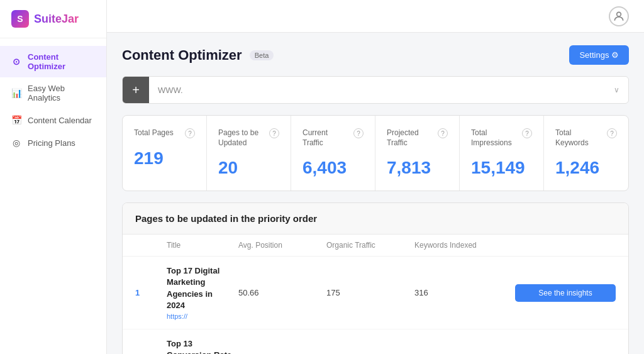 The image size is (644, 354). I want to click on sidebar-item-easy-web-analytics: 📊 Easy Web Analytics, so click(53, 93).